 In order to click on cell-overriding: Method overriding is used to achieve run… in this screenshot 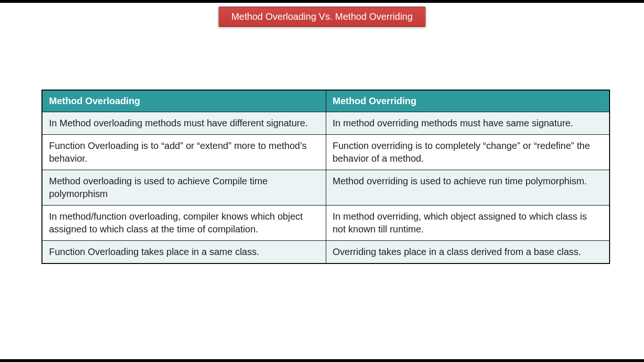, I will do `click(468, 188)`.